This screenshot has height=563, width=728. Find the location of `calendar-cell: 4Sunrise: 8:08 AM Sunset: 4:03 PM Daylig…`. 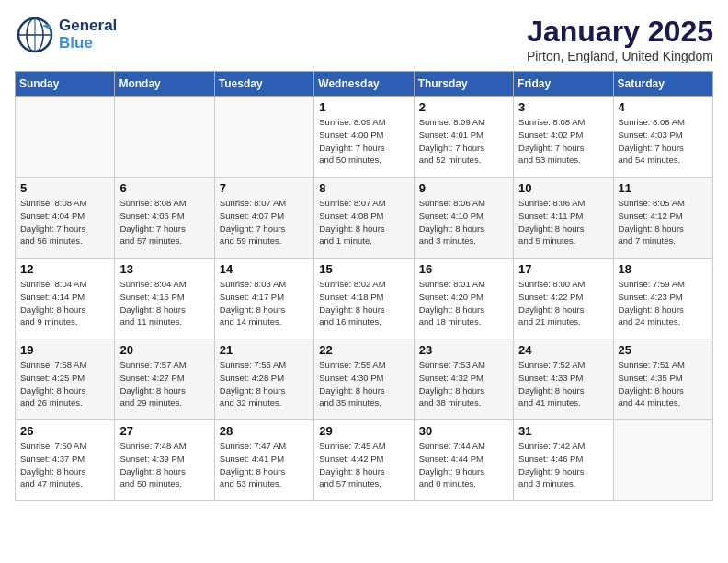

calendar-cell: 4Sunrise: 8:08 AM Sunset: 4:03 PM Daylig… is located at coordinates (663, 137).